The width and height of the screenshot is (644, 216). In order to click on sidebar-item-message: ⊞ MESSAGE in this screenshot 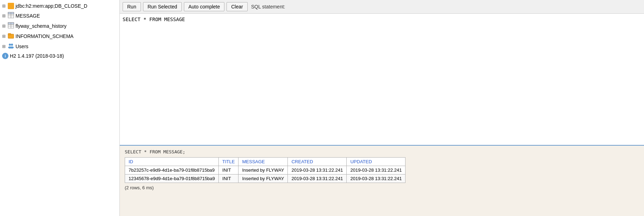, I will do `click(60, 15)`.